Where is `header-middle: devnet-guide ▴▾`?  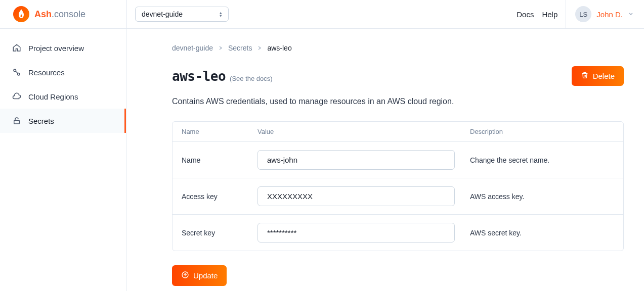
header-middle: devnet-guide ▴▾ is located at coordinates (317, 14).